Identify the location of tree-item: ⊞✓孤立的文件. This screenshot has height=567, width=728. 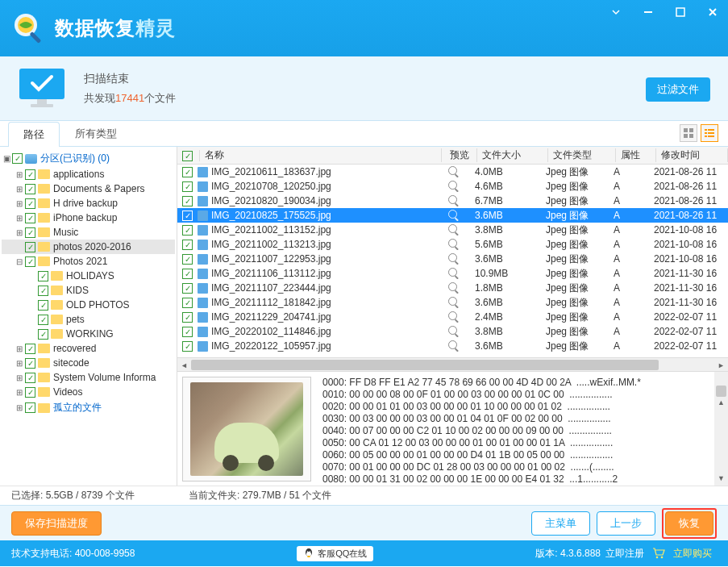
(89, 408).